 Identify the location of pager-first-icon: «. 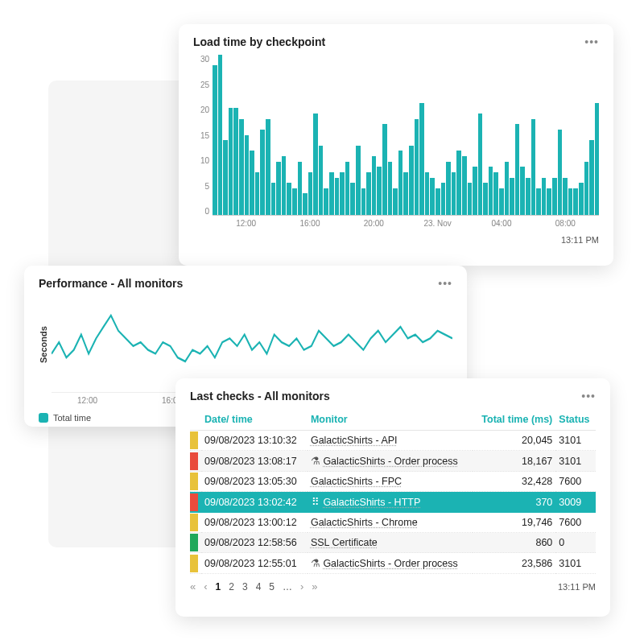
(193, 586).